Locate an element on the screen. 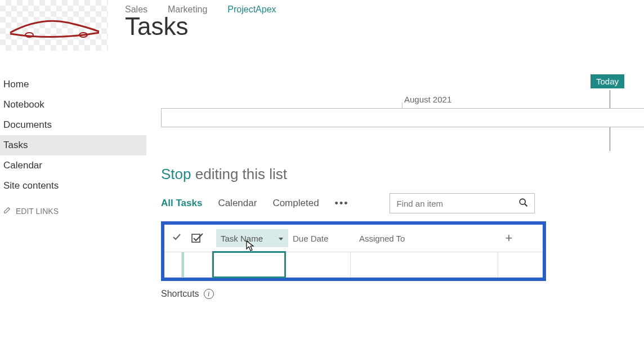 The height and width of the screenshot is (348, 644). leftnav-home: Home is located at coordinates (73, 84).